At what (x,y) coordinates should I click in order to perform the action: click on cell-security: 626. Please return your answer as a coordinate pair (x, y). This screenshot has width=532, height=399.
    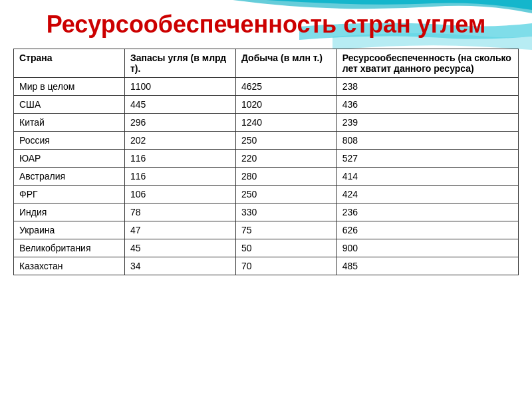
    Looking at the image, I should click on (427, 230).